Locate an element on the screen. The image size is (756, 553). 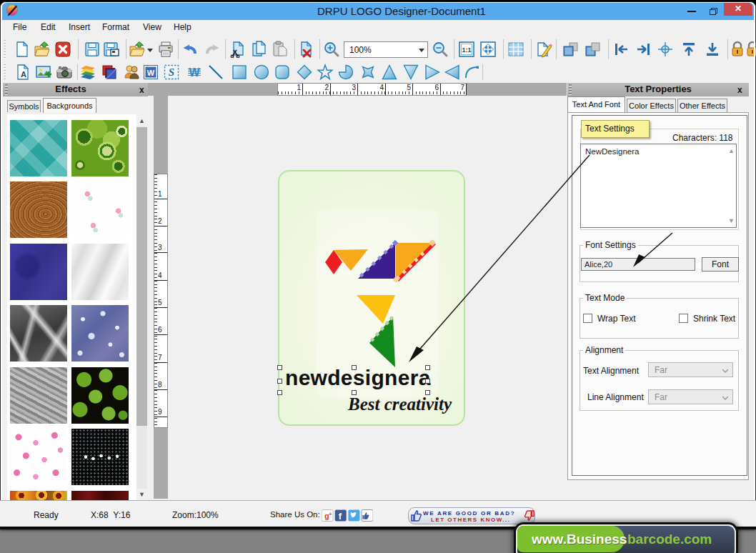
svg-text: 1:1 is located at coordinates (466, 50).